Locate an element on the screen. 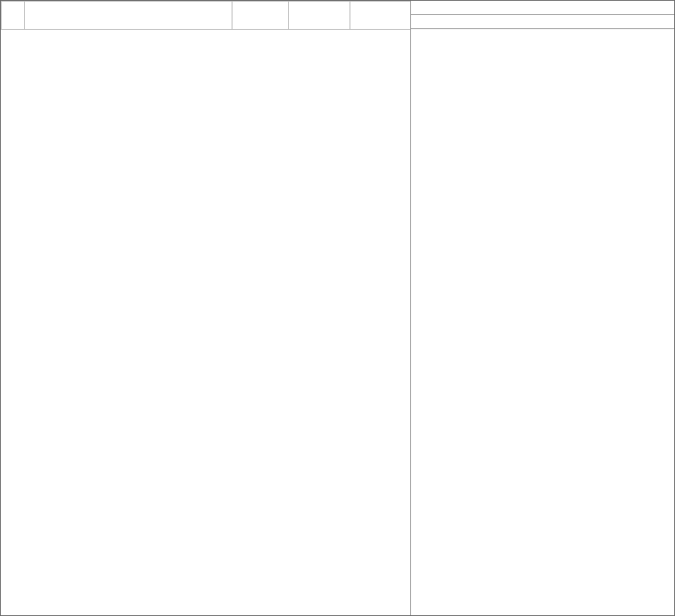 The height and width of the screenshot is (616, 675). col-dur is located at coordinates (261, 16).